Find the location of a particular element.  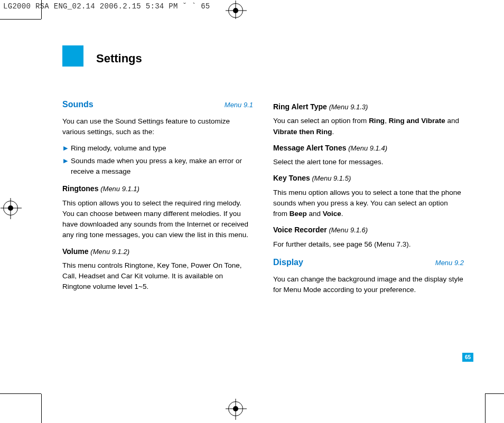

list-item: ▶ Sounds made when you press a key, make… is located at coordinates (157, 167).